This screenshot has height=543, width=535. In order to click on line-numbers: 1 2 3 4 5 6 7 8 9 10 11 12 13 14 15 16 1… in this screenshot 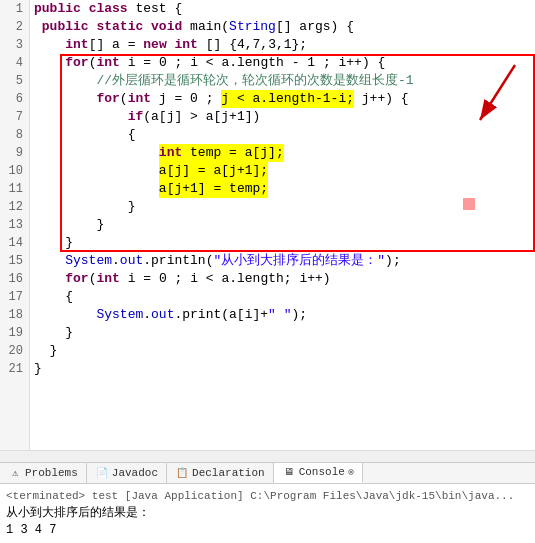, I will do `click(15, 225)`.